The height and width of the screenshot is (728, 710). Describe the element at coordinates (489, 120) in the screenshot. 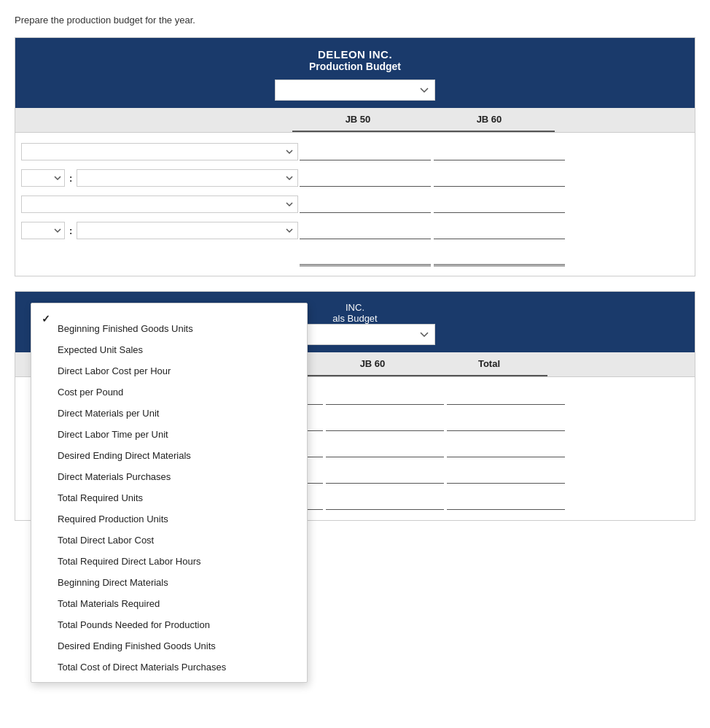

I see `col-header-jb60: JB 60` at that location.